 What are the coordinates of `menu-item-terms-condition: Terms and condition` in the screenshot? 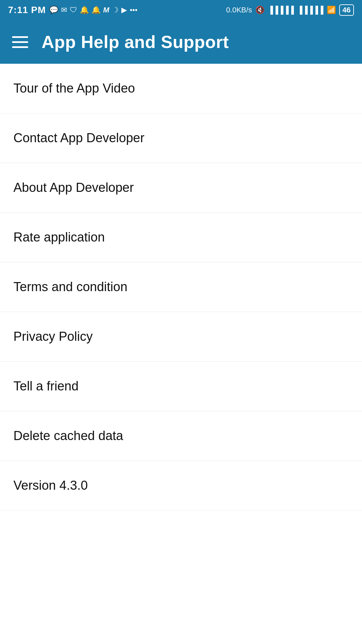 It's located at (181, 287).